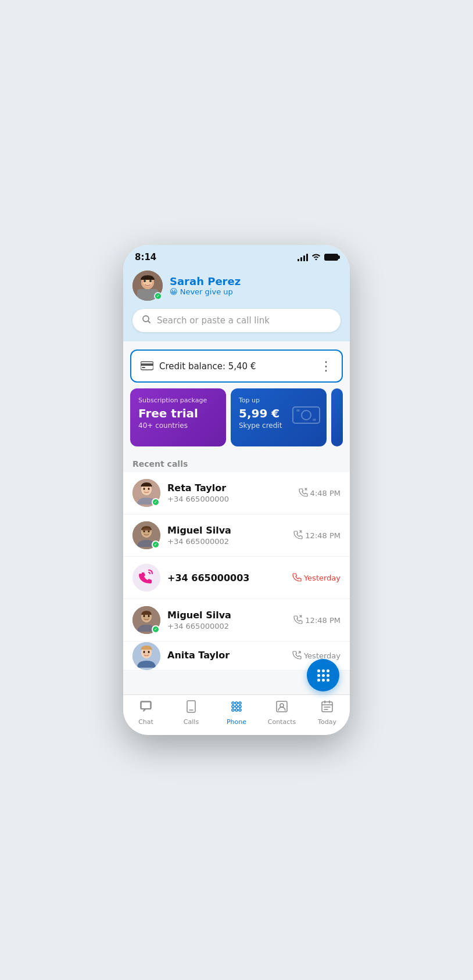 The height and width of the screenshot is (980, 473). What do you see at coordinates (323, 620) in the screenshot?
I see `call-time-4: 12:48 PM` at bounding box center [323, 620].